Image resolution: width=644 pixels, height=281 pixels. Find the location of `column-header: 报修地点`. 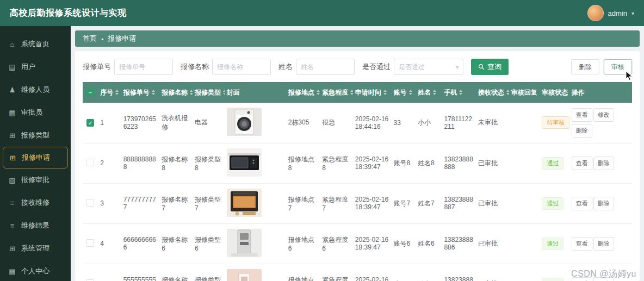

column-header: 报修地点 is located at coordinates (304, 92).